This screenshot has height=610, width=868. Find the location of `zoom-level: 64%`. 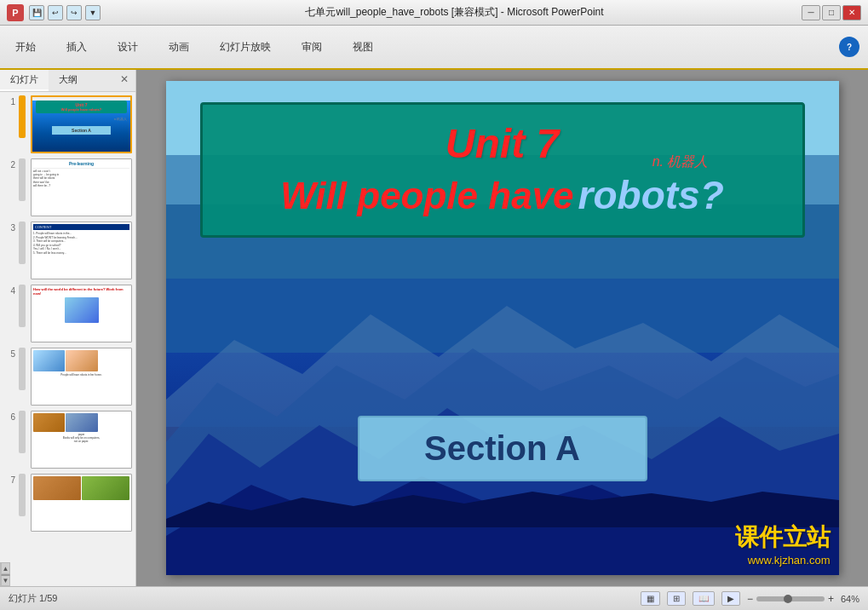

zoom-level: 64% is located at coordinates (850, 599).